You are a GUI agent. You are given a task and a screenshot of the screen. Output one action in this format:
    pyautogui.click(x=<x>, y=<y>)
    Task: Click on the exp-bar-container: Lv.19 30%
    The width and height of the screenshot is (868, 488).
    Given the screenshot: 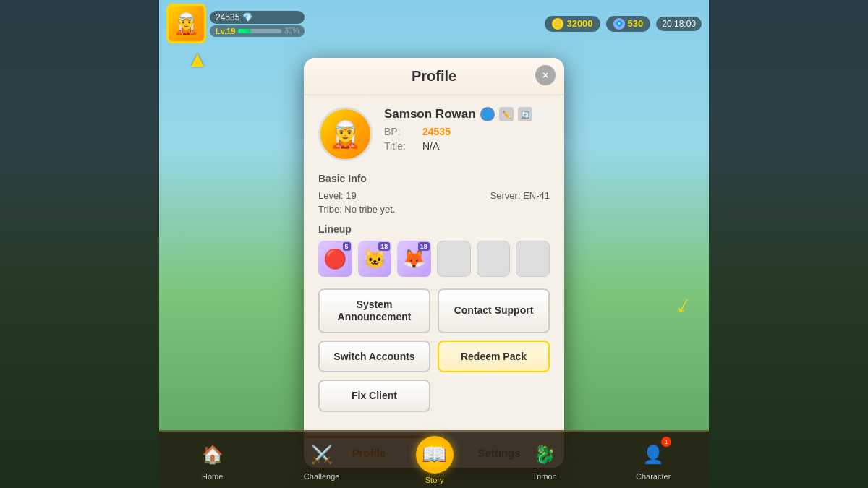 What is the action you would take?
    pyautogui.click(x=258, y=31)
    